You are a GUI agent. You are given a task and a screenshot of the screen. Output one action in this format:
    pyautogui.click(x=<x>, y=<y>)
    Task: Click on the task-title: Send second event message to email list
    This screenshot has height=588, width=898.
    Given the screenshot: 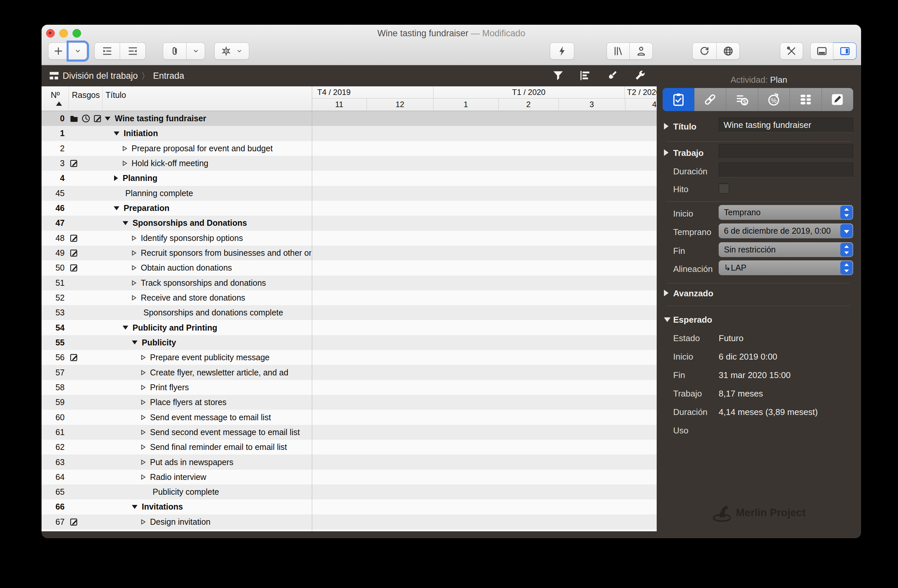 What is the action you would take?
    pyautogui.click(x=226, y=432)
    